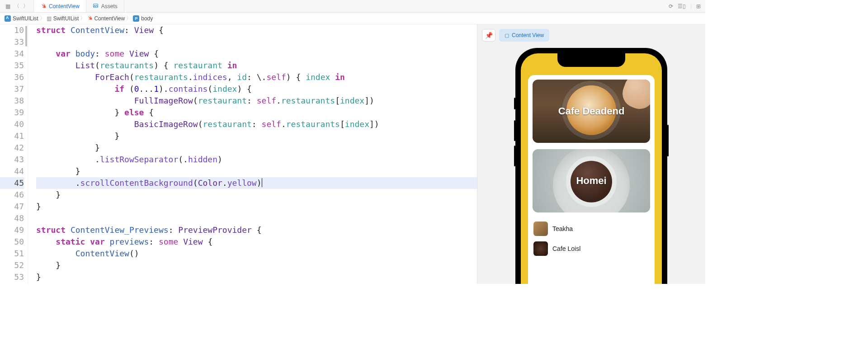  Describe the element at coordinates (257, 230) in the screenshot. I see `code-line: struct ContentView_Previews: PreviewProv…` at that location.